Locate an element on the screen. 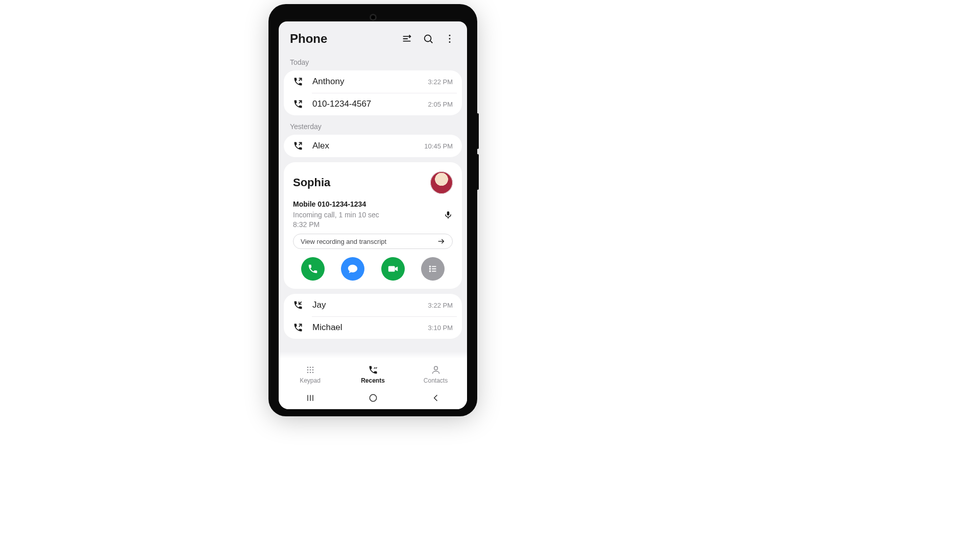  call-time: 10:45 PM is located at coordinates (438, 146).